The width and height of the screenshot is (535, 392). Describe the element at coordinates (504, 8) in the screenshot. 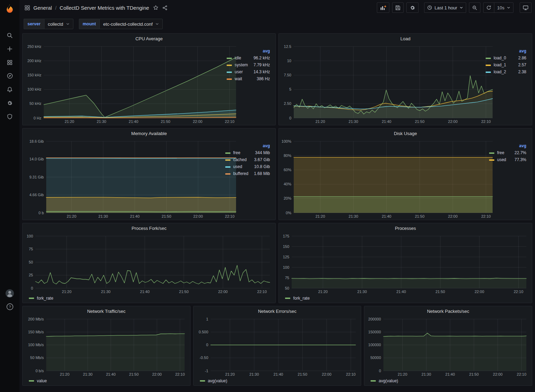

I see `refresh-interval-dropdown: 10s` at that location.